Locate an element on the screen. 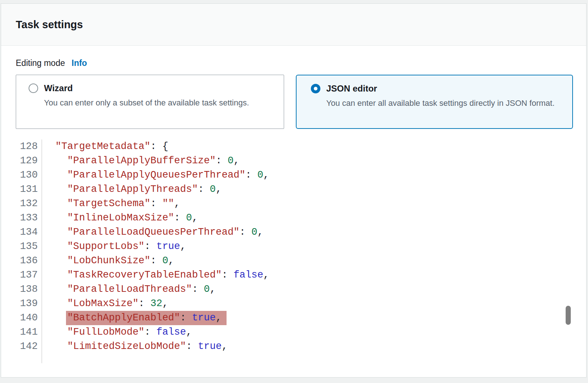  code-line: 133 "InlineLobMaxSize": 0, is located at coordinates (301, 218).